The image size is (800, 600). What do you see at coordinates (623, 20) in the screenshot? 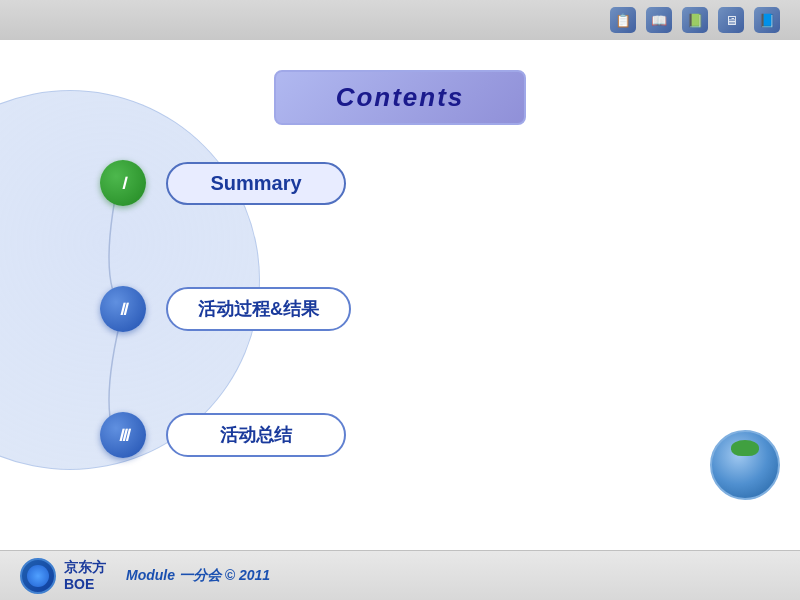
I see `toolbar-icon-1: 📋` at bounding box center [623, 20].